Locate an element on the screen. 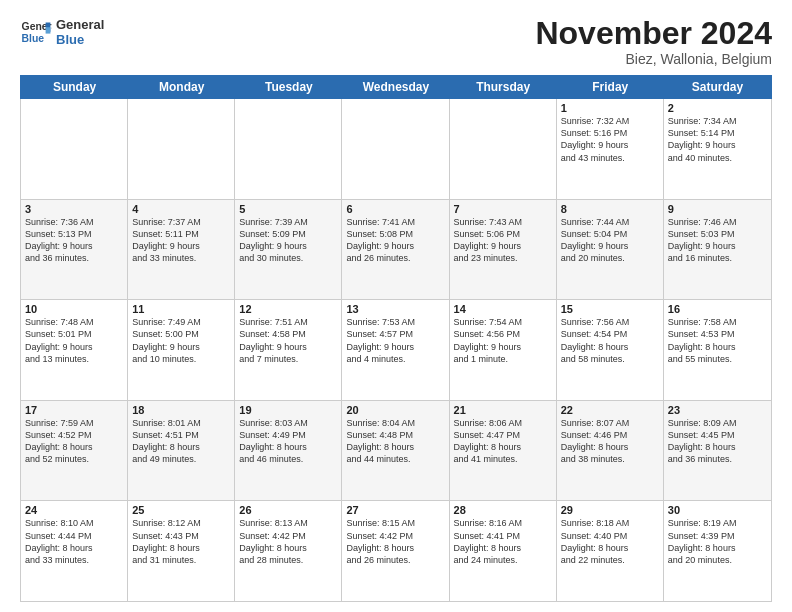 The width and height of the screenshot is (792, 612). day-info: Sunrise: 7:53 AM Sunset: 4:57 PM Dayligh… is located at coordinates (395, 340).